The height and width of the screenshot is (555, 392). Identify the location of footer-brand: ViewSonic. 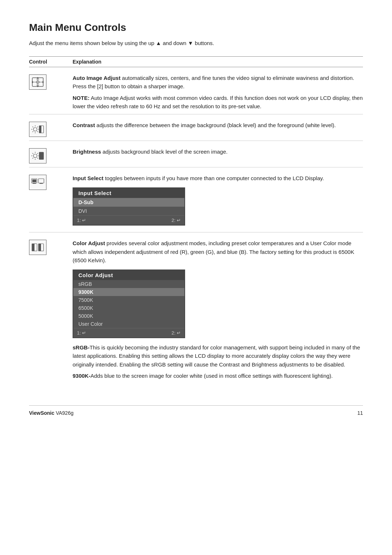
(42, 413).